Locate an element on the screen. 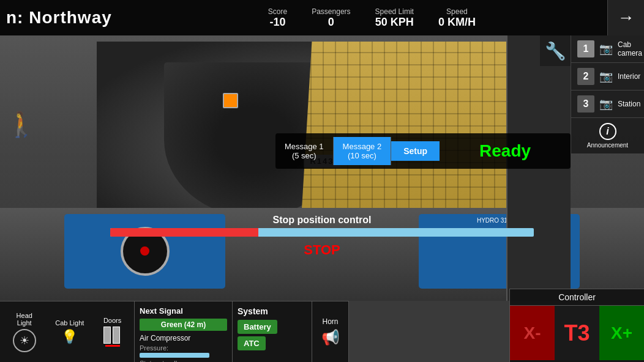 Image resolution: width=644 pixels, height=362 pixels. passenger-icon: 🚶 is located at coordinates (21, 125).